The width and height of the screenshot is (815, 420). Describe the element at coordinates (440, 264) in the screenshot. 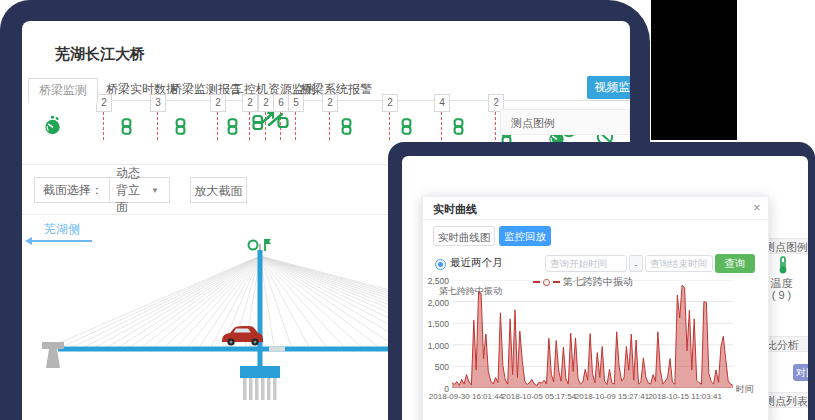

I see `radio-last-two-months` at that location.